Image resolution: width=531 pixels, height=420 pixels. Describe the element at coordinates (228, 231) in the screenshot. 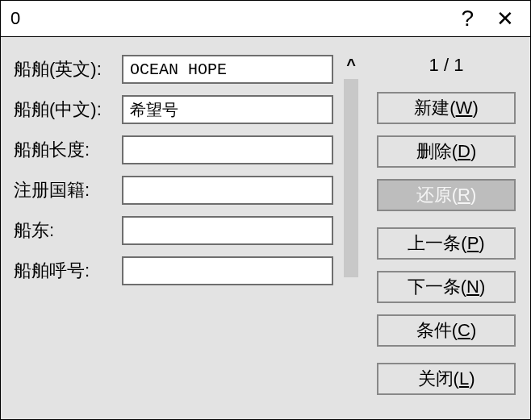

I see `input-owner` at that location.